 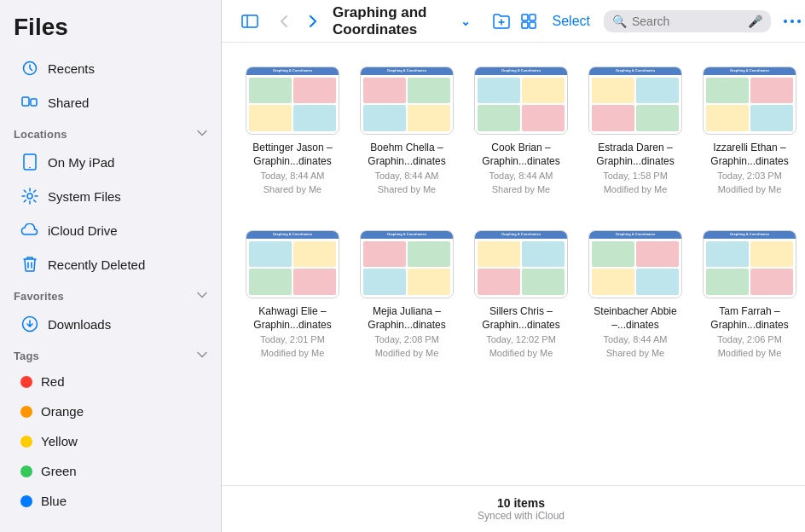 What do you see at coordinates (30, 102) in the screenshot?
I see `shared-icon` at bounding box center [30, 102].